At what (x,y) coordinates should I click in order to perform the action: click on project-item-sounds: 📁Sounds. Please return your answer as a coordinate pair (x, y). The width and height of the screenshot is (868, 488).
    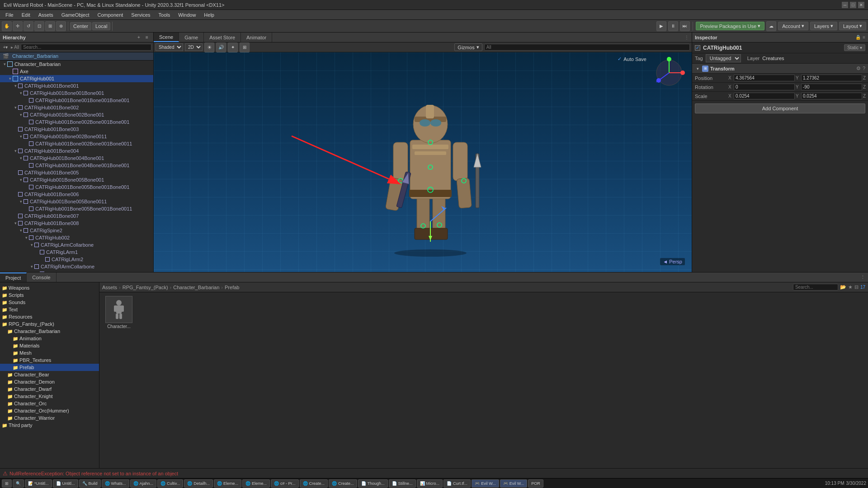
    Looking at the image, I should click on (50, 302).